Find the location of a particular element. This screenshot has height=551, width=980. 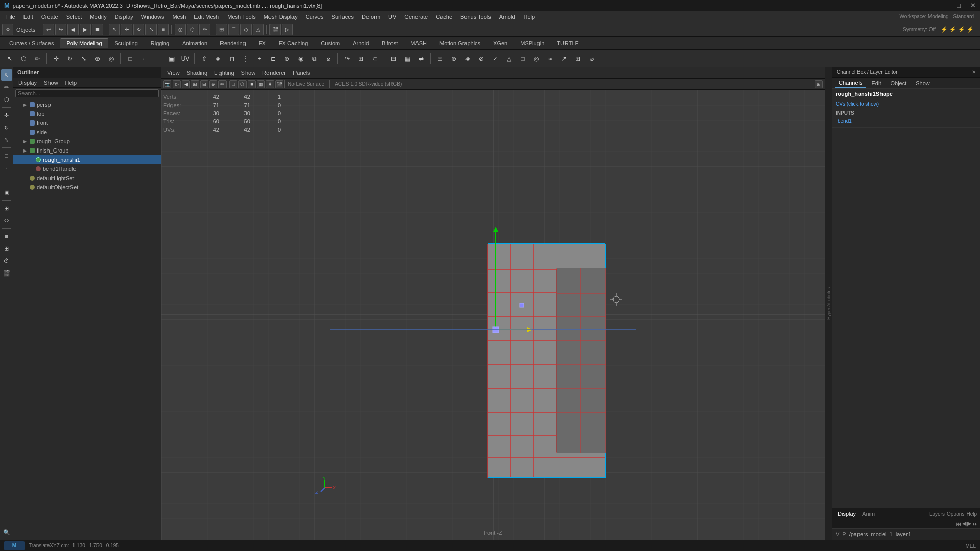

tab-edit: Edit is located at coordinates (876, 83).